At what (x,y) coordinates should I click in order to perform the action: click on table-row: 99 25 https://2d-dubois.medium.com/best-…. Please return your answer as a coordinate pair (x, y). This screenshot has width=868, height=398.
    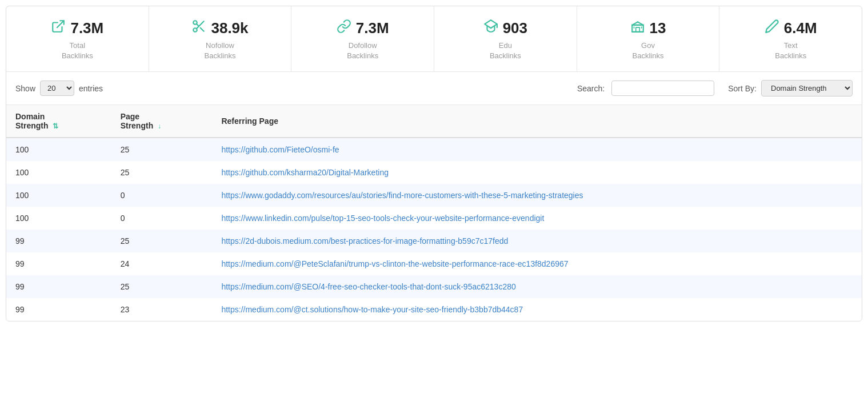
    Looking at the image, I should click on (434, 241).